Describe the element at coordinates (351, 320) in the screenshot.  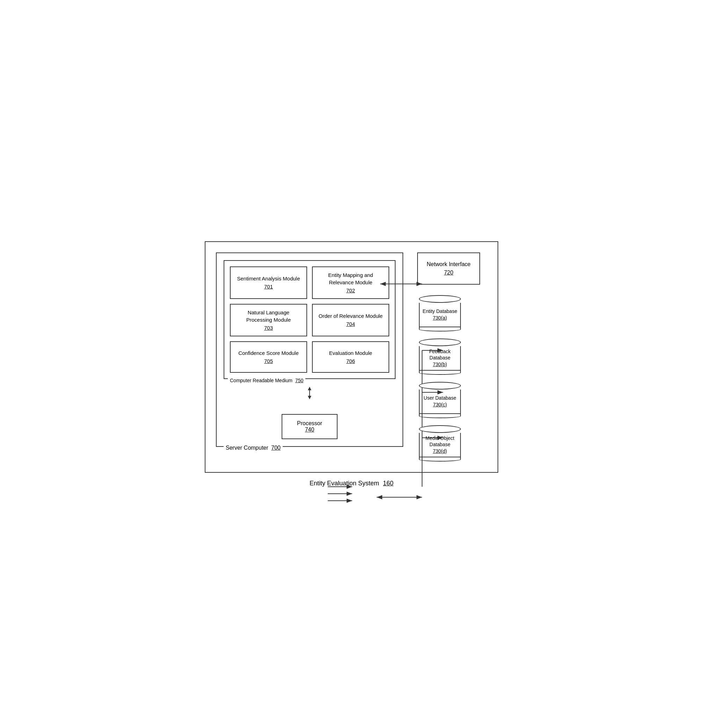
I see `module-box-704: Order of Relevance Module 704` at that location.